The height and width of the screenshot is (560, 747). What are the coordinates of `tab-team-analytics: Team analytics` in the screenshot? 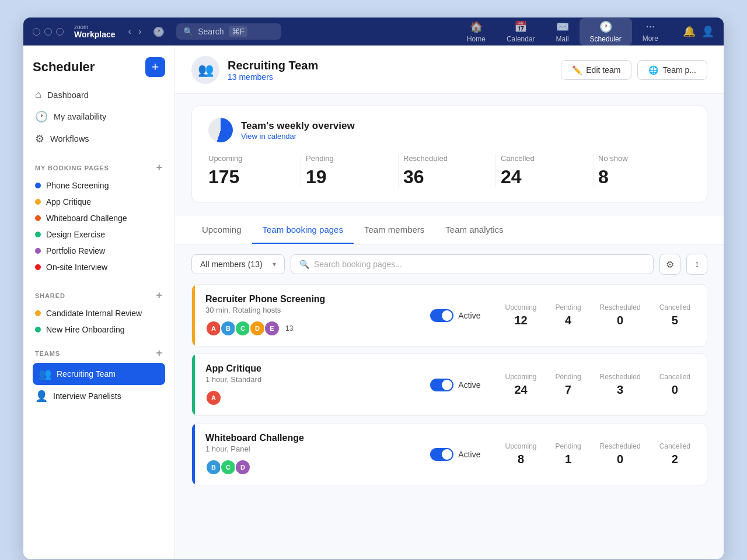 It's located at (474, 230).